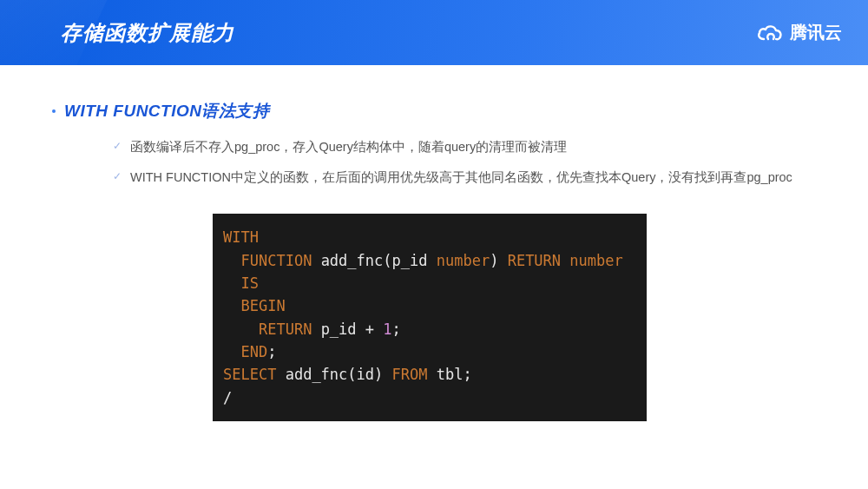  I want to click on code-op-plus: +, so click(370, 329).